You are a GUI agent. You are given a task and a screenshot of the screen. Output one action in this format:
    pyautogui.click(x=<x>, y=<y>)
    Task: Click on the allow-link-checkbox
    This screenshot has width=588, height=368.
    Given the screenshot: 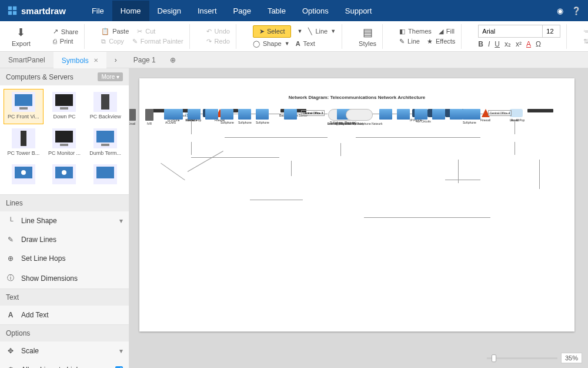 What is the action you would take?
    pyautogui.click(x=119, y=367)
    